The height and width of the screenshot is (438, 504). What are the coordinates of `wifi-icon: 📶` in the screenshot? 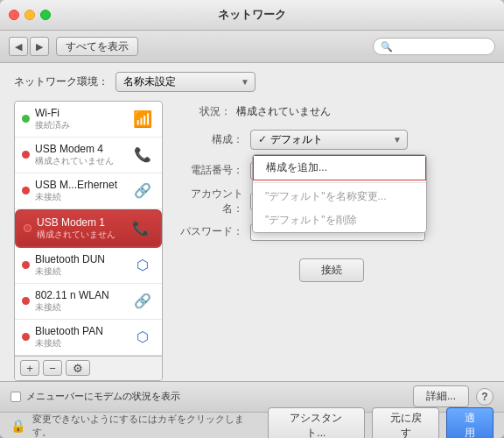 It's located at (143, 119).